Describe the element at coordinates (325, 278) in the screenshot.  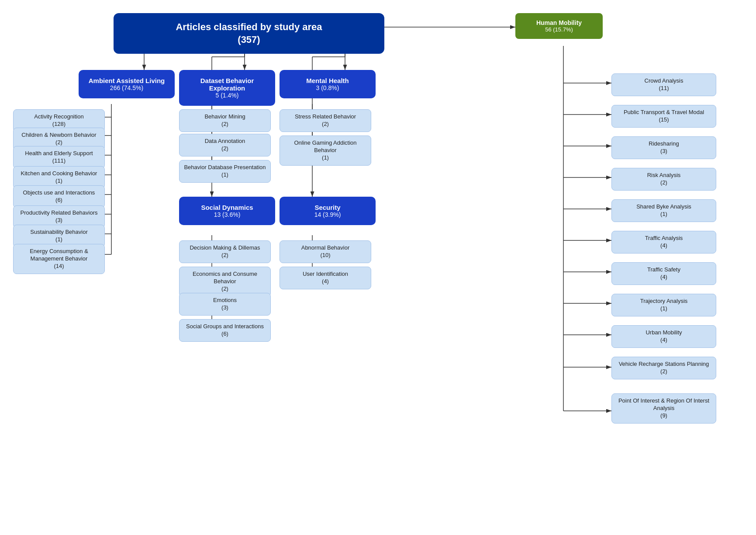
I see `list-item: User Identification (4)` at that location.